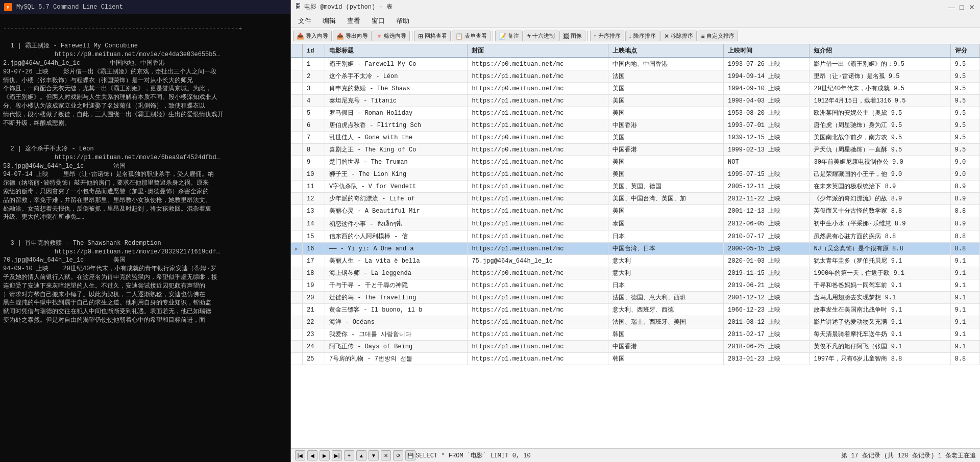  What do you see at coordinates (312, 455) in the screenshot?
I see `nav-prev-button: ◀` at bounding box center [312, 455].